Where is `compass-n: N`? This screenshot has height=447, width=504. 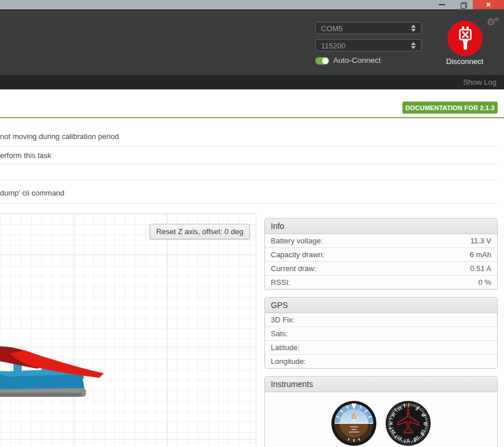
compass-n: N is located at coordinates (408, 406).